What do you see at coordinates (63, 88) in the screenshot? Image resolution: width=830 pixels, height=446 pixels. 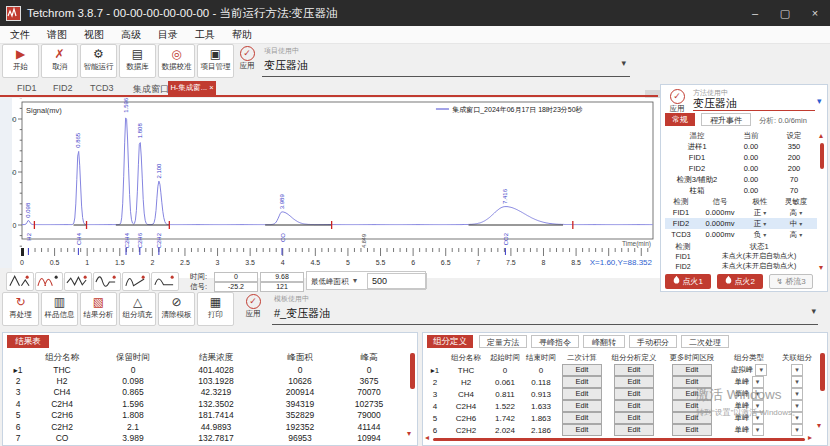 I see `tab-fid2: FID2` at bounding box center [63, 88].